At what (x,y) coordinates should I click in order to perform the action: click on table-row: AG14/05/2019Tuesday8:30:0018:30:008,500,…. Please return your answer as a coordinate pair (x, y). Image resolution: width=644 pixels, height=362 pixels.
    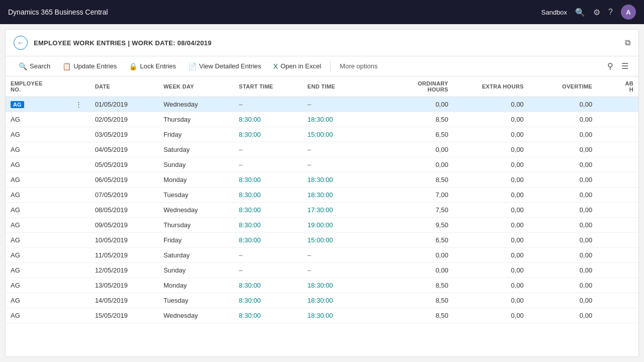
    Looking at the image, I should click on (322, 301).